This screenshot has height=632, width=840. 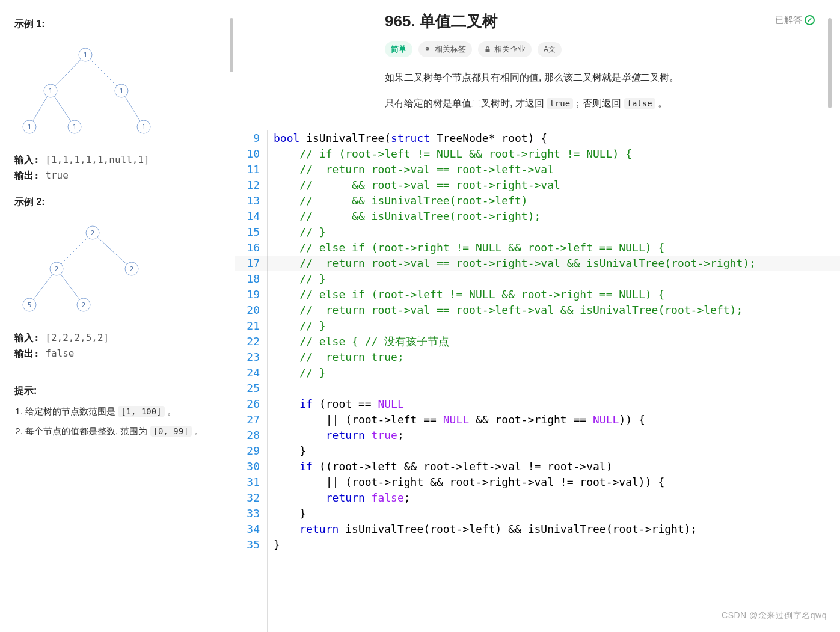 I want to click on example2-tree: 2 2 2 5 2, so click(x=81, y=271).